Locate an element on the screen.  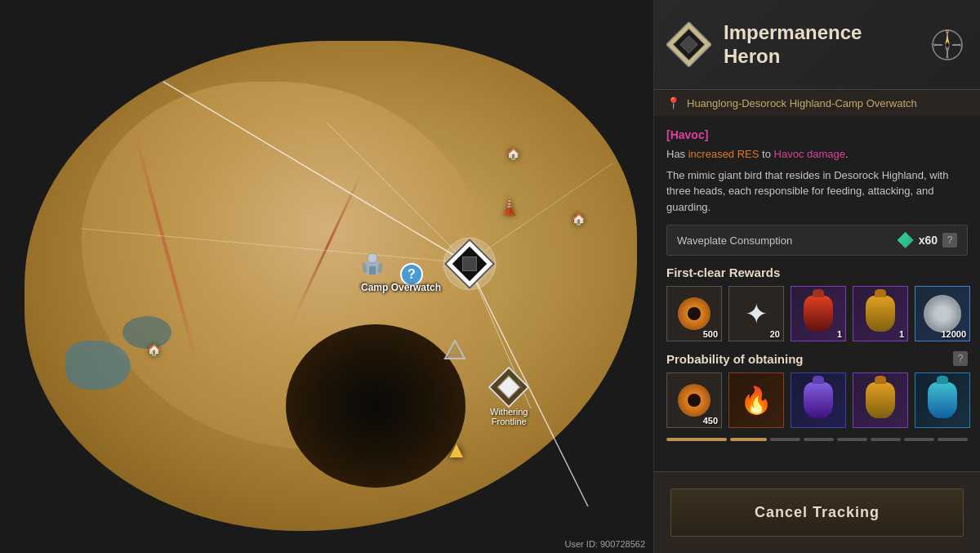
reward-item-4: 1 is located at coordinates (880, 314).